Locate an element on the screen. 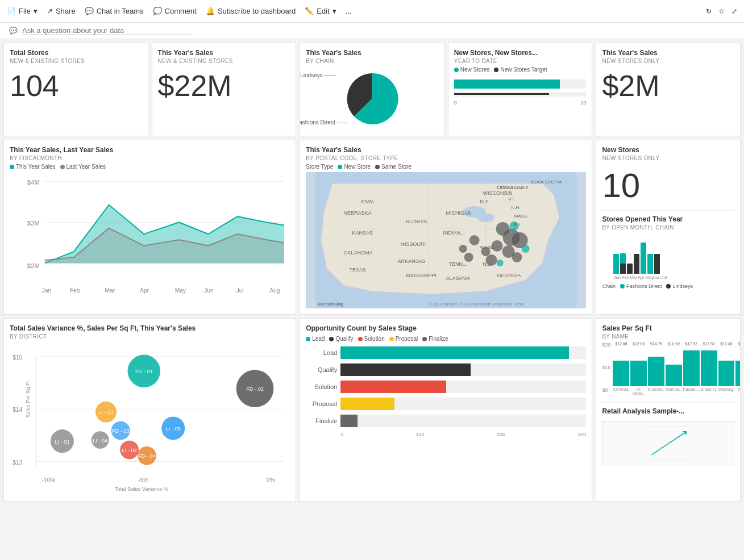 The width and height of the screenshot is (744, 560). comment-label: Comment is located at coordinates (181, 11).